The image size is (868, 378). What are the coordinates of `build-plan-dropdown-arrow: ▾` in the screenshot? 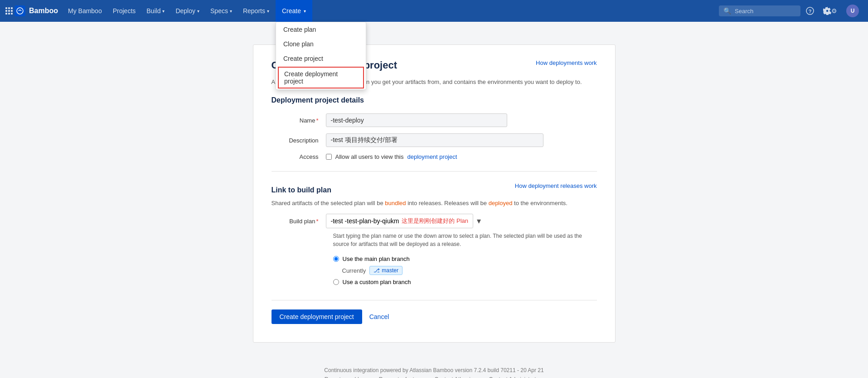 It's located at (479, 221).